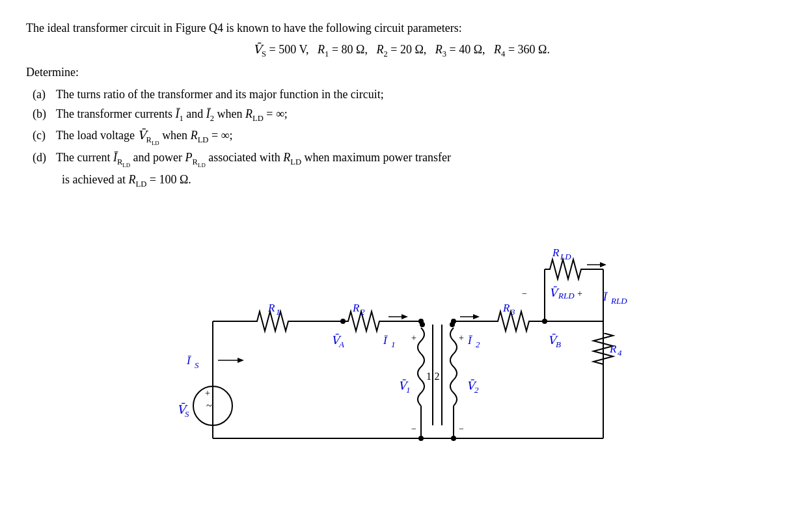 The height and width of the screenshot is (532, 803). What do you see at coordinates (416, 137) in the screenshot?
I see `part-c-text: The load voltage V̄RLD when RLD = ∞;` at bounding box center [416, 137].